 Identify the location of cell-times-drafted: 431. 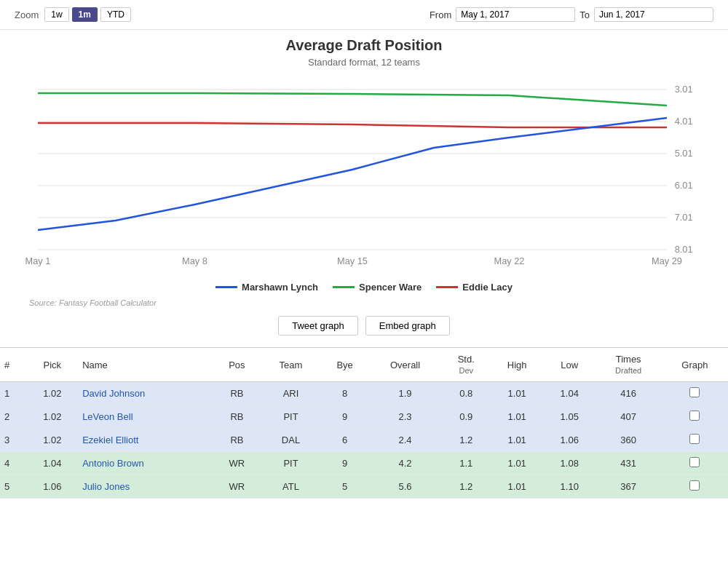
(629, 464).